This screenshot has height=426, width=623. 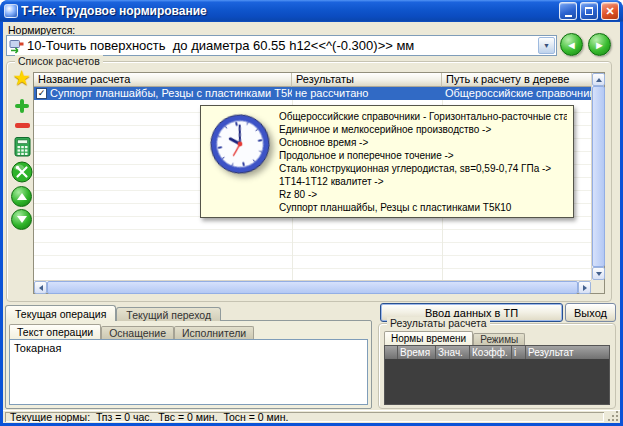 I want to click on results-table: Время Знач. Коэфф. i Результат, so click(x=497, y=375).